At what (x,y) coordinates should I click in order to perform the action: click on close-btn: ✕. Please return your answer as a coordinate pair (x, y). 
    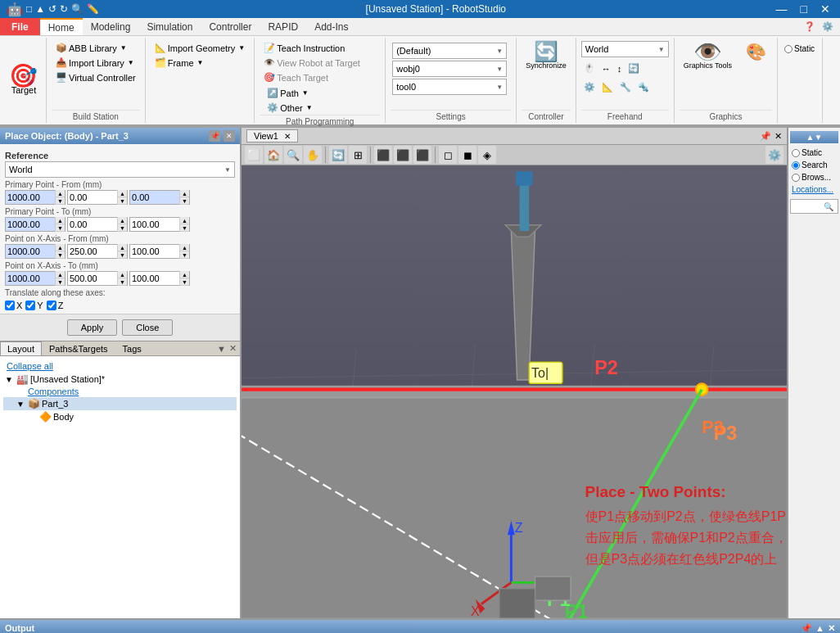
    Looking at the image, I should click on (825, 9).